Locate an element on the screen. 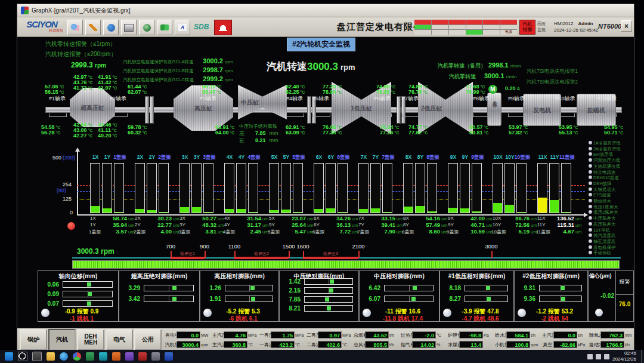 This screenshot has width=644, height=363. vib-bar-label: 11盖振 is located at coordinates (567, 158).